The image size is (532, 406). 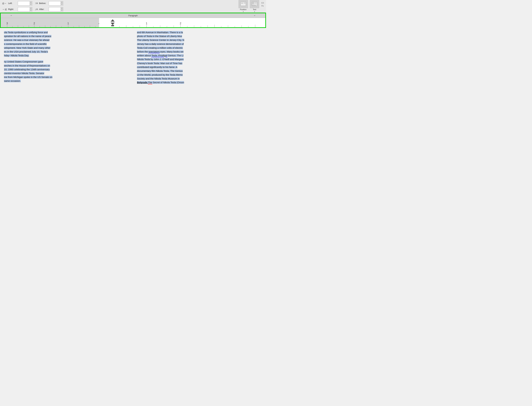 What do you see at coordinates (66, 115) in the screenshot?
I see `doc-left-column: ola Tesla symbolizes a unifying force an…` at bounding box center [66, 115].